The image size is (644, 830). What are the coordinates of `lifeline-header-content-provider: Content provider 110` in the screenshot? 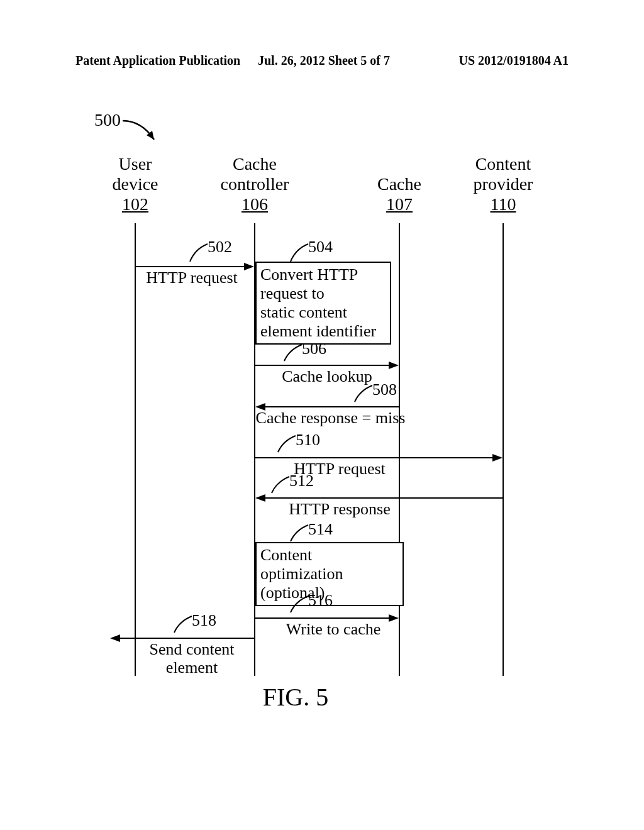 It's located at (503, 185).